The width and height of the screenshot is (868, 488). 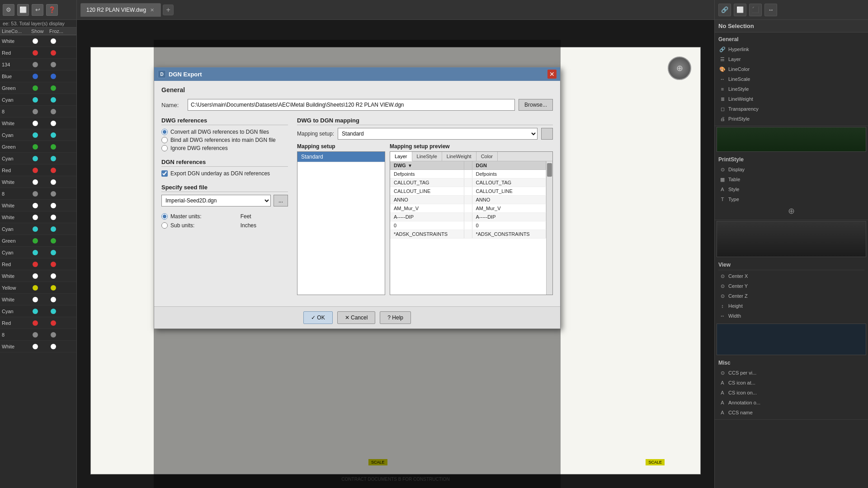 What do you see at coordinates (468, 217) in the screenshot?
I see `preview-table-row: A-----DIPA-----DIP` at bounding box center [468, 217].